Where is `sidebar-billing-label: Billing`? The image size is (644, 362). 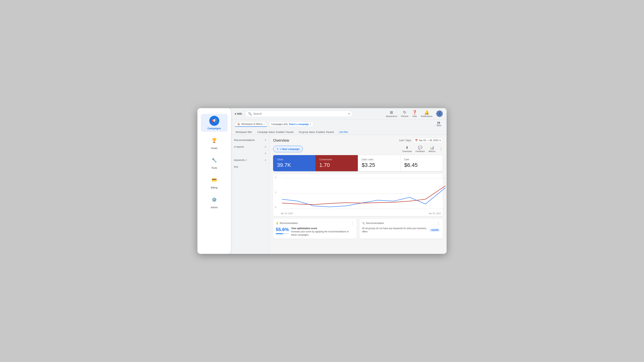
sidebar-billing-label: Billing is located at coordinates (214, 188).